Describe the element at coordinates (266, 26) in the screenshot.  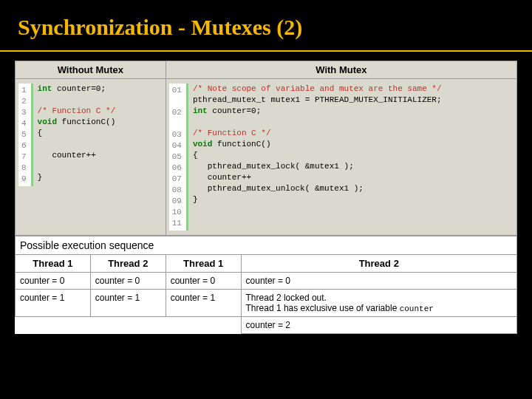
I see `page-title: Synchronization - Mutexes (2)` at that location.